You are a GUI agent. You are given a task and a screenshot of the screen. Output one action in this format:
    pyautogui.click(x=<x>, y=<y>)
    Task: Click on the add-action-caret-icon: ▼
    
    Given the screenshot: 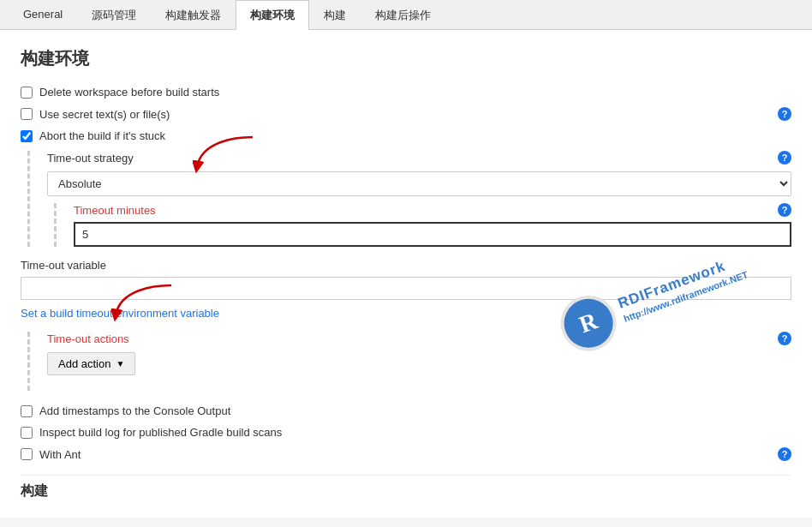 What is the action you would take?
    pyautogui.click(x=120, y=363)
    